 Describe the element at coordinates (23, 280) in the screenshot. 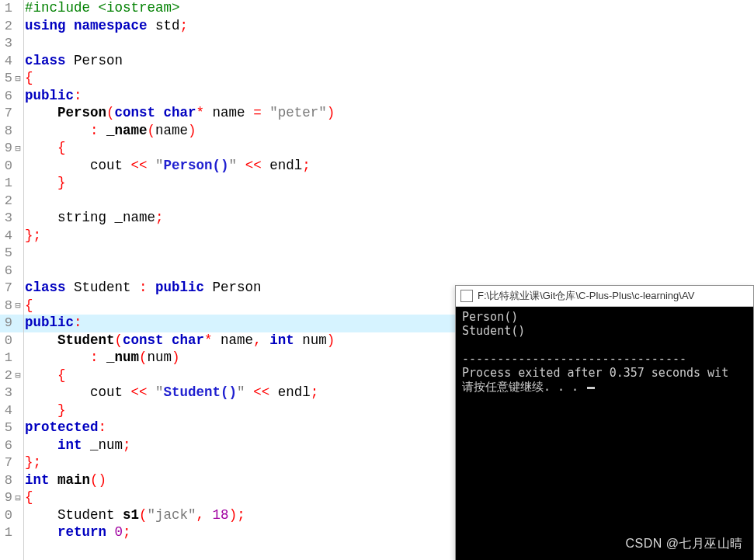

I see `gutter-separator` at that location.